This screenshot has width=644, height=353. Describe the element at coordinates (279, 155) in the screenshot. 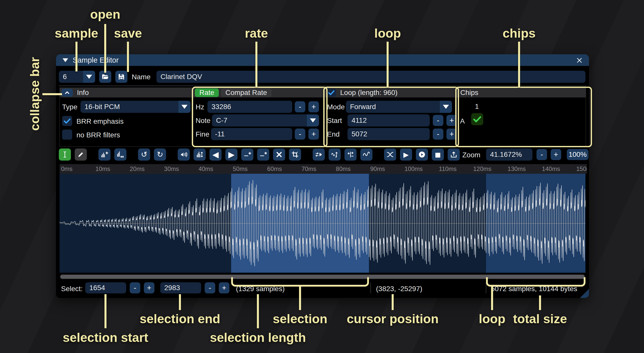

I see `delete-icon` at that location.